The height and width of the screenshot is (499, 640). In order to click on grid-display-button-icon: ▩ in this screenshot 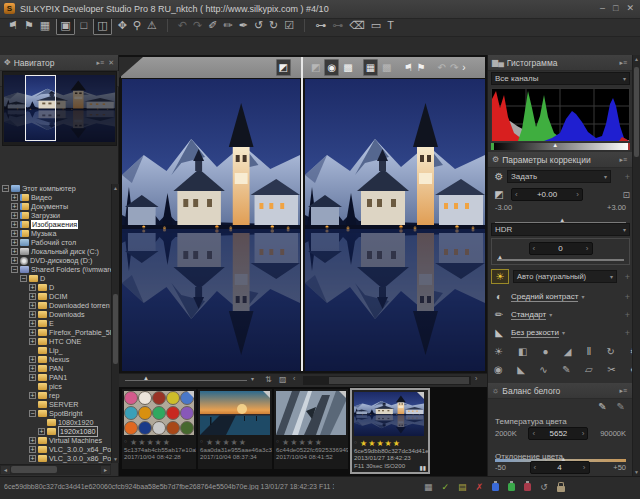, I will do `click(348, 68)`.